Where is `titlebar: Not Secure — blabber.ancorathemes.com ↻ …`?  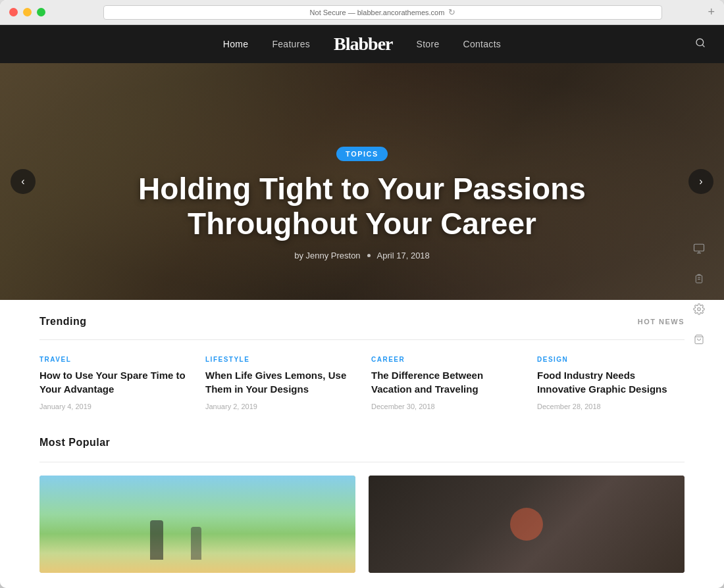 titlebar: Not Secure — blabber.ancorathemes.com ↻ … is located at coordinates (362, 12).